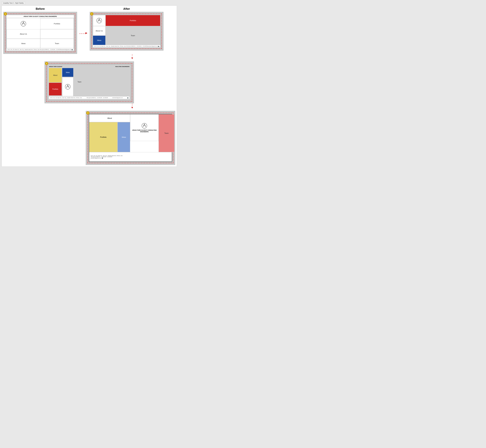 The image size is (486, 448). I want to click on before-empty-cell, so click(57, 34).